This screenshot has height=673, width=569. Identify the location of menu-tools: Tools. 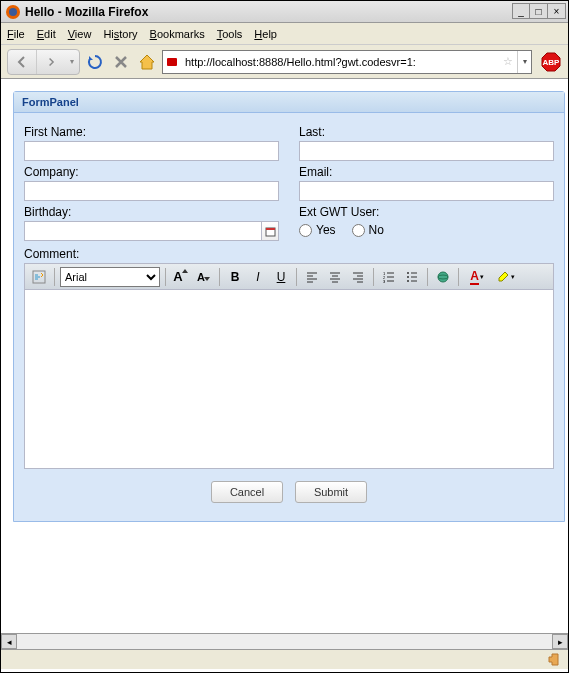
(230, 34).